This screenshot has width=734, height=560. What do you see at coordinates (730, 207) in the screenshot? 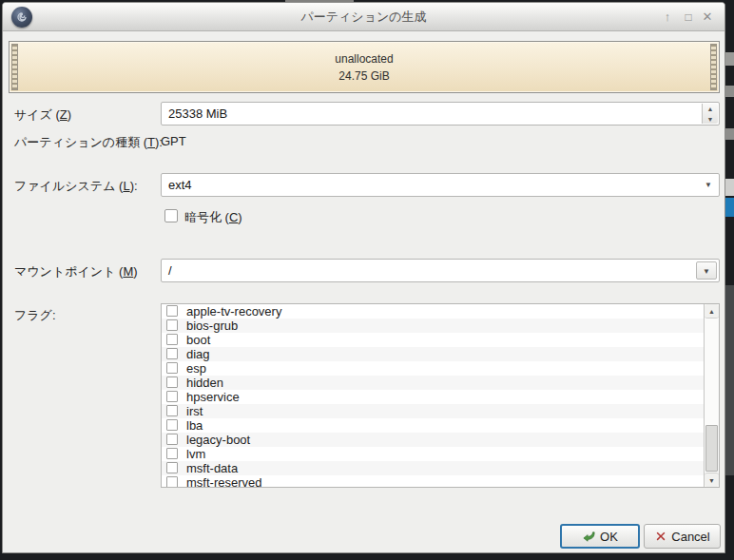
I see `background-highlight-fragment` at bounding box center [730, 207].